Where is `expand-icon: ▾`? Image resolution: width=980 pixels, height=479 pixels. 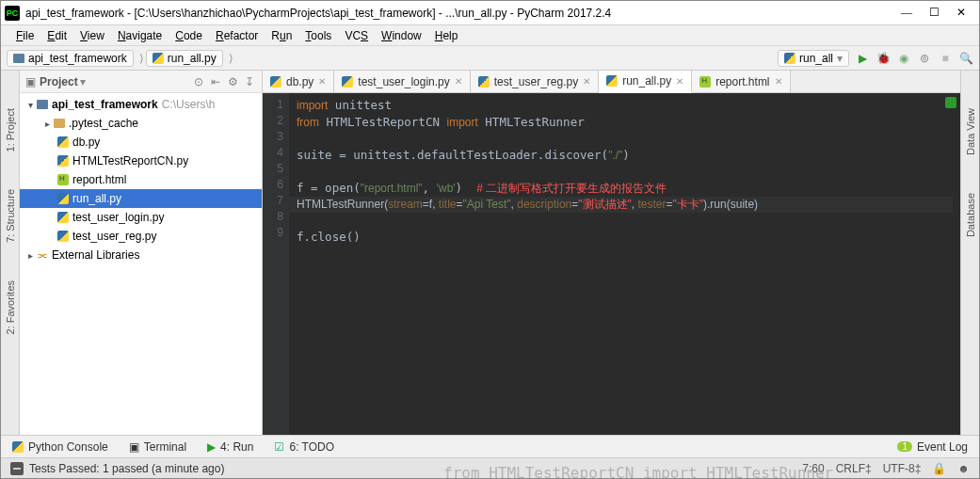
expand-icon: ▾ is located at coordinates (30, 105).